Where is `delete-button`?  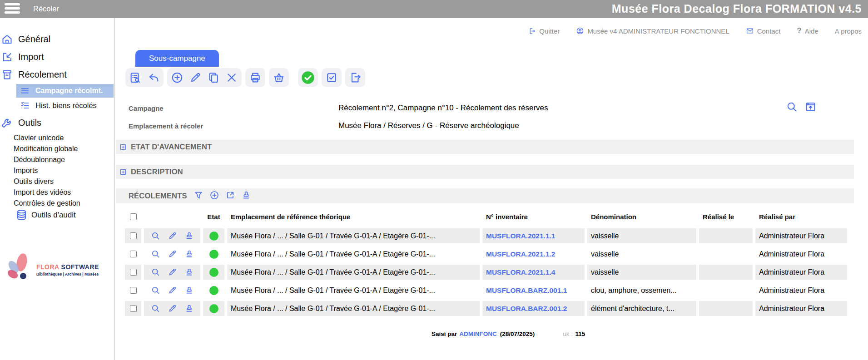 delete-button is located at coordinates (232, 78).